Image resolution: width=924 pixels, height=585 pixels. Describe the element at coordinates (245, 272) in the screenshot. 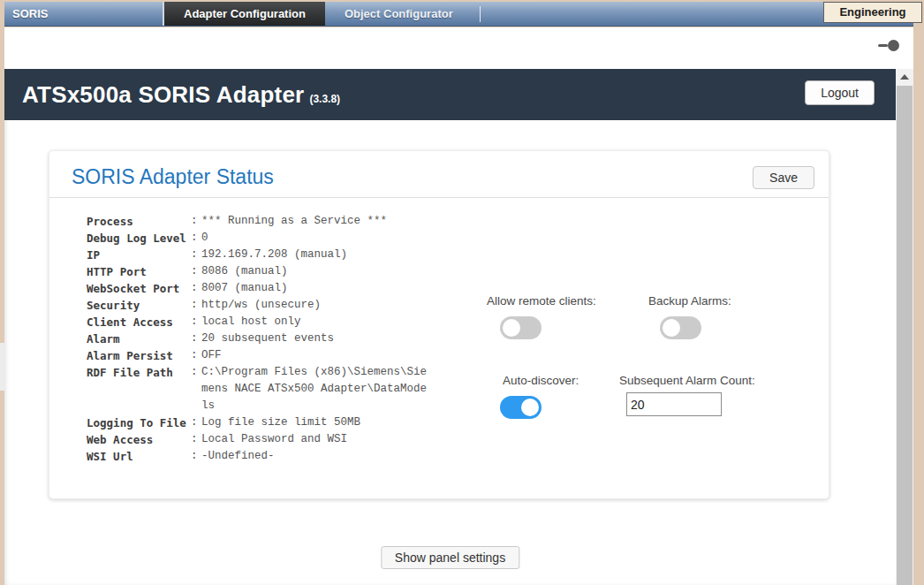

I see `field-value: 8086 (manual)` at that location.